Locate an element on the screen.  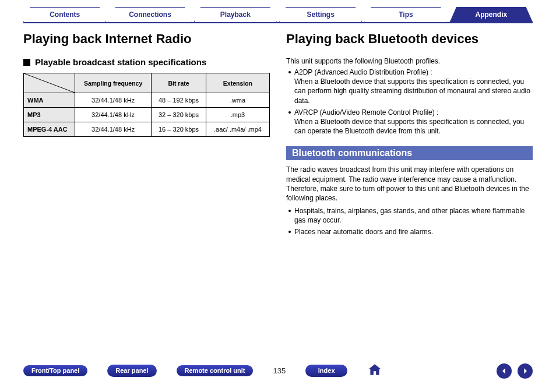
tab-connections: Connections is located at coordinates (150, 15).